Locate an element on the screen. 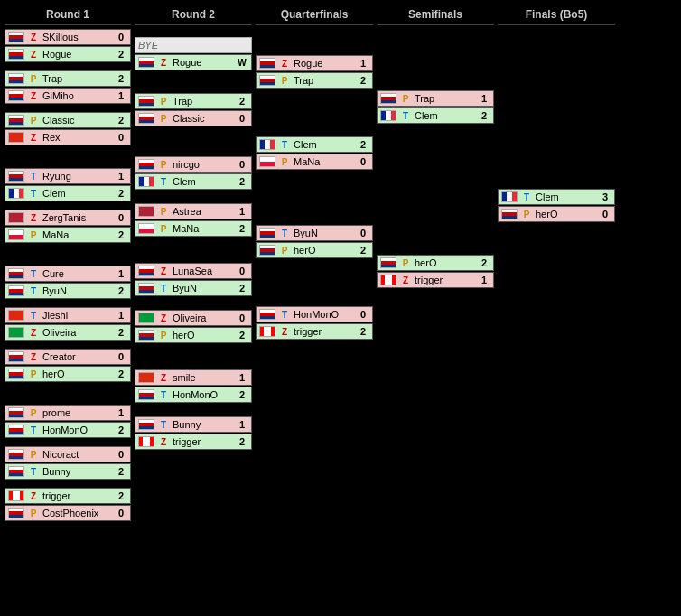 Image resolution: width=681 pixels, height=616 pixels. r2-m6-p2: herO 2 is located at coordinates (193, 335).